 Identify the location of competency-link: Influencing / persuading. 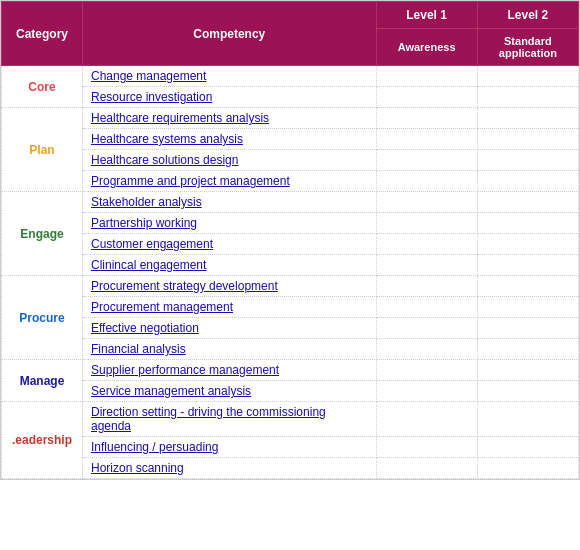
(154, 447).